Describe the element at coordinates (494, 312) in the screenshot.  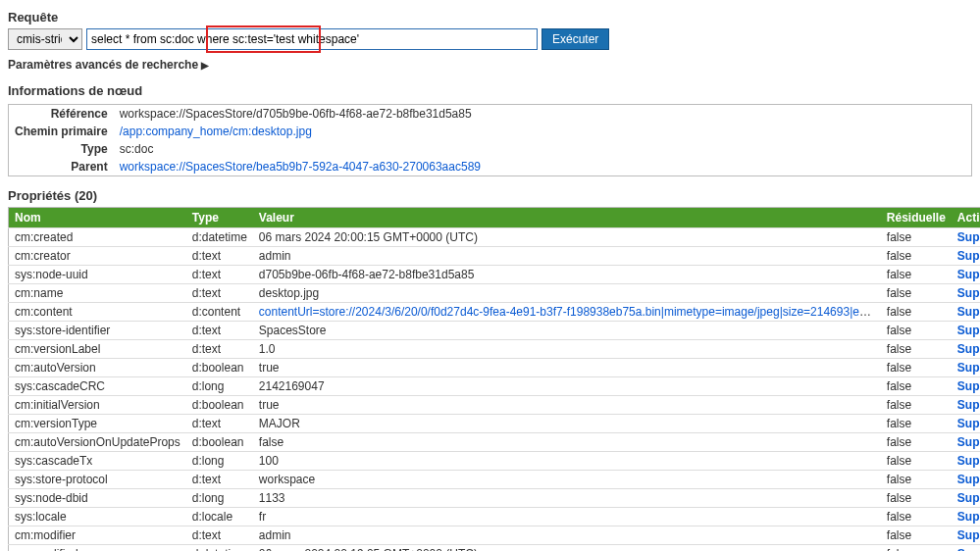
I see `table-row: cm:contentd:contentcontentUrl=store://20…` at that location.